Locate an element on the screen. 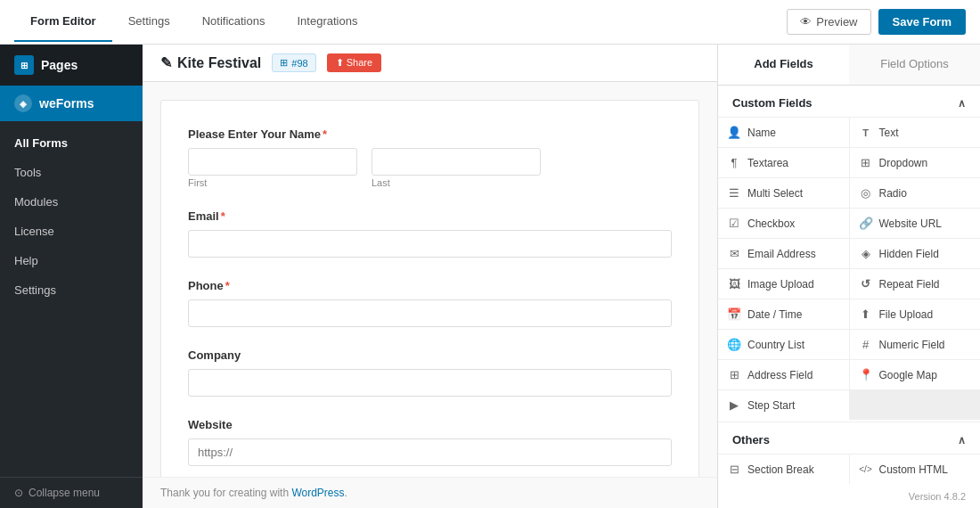 The image size is (980, 508). html-icon: </> is located at coordinates (866, 469).